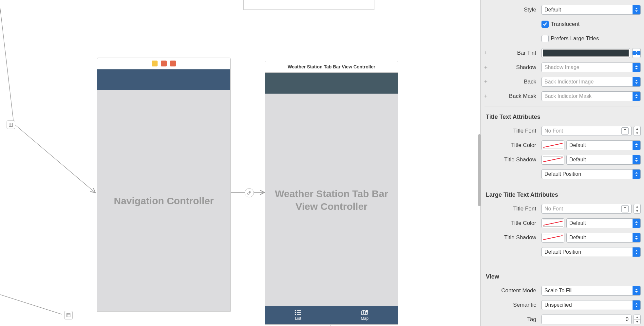 This screenshot has width=644, height=326. What do you see at coordinates (553, 145) in the screenshot?
I see `no-color-icon` at bounding box center [553, 145].